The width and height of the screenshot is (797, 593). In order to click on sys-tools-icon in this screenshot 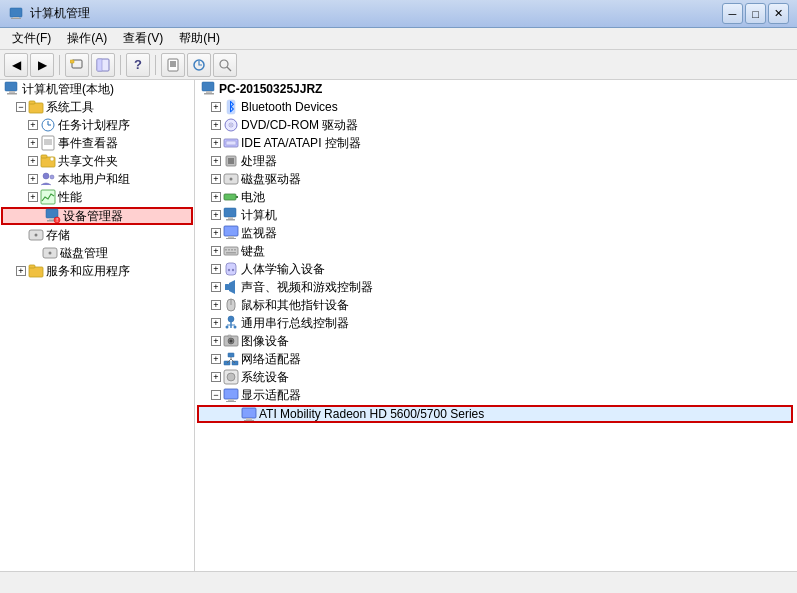, I will do `click(36, 107)`.